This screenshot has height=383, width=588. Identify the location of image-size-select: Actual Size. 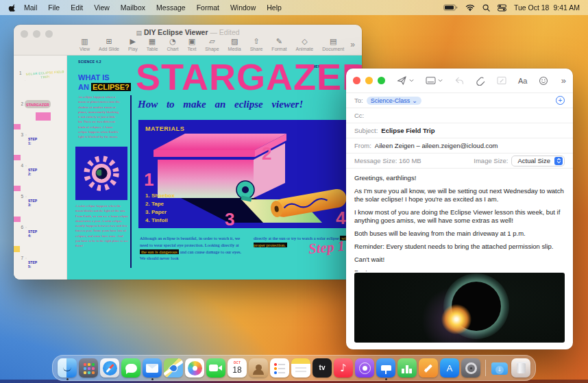
(538, 161).